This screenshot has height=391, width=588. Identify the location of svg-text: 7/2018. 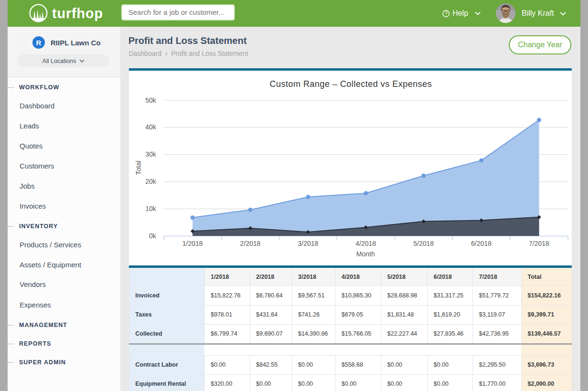
(539, 243).